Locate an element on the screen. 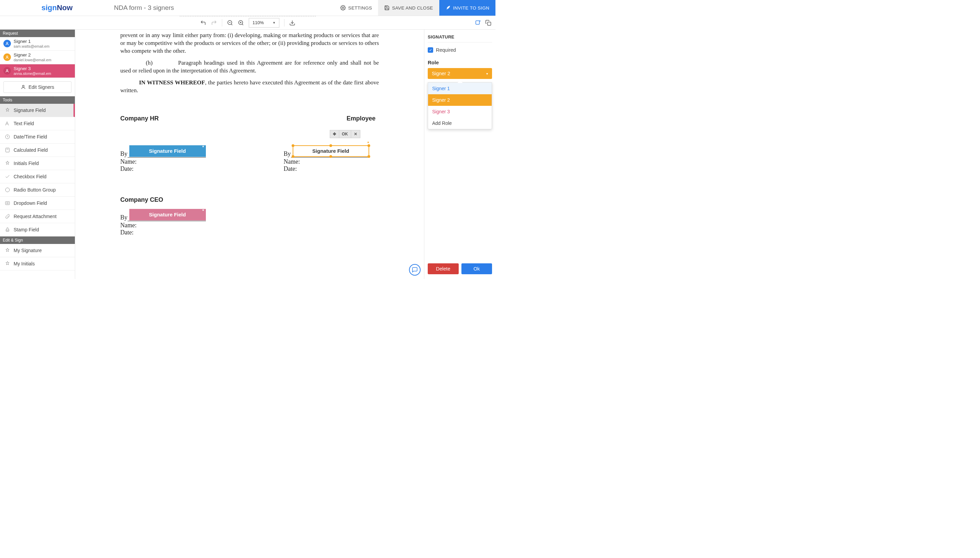 The width and height of the screenshot is (980, 558). tool-signature-field: Signature Field is located at coordinates (38, 110).